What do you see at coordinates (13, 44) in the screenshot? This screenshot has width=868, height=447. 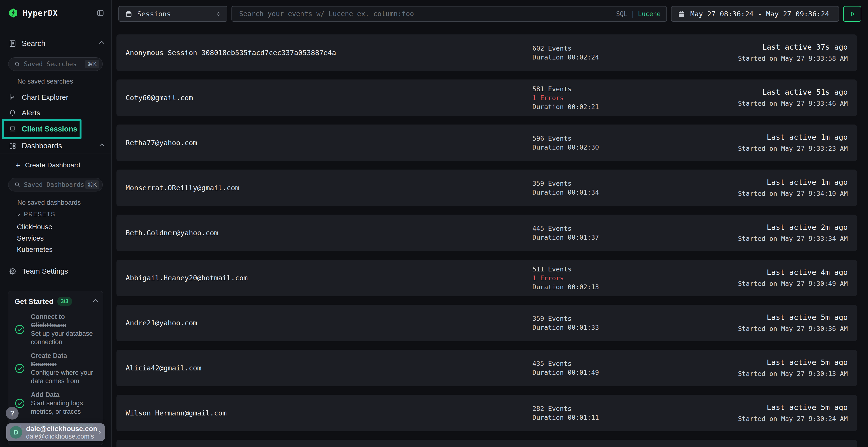 I see `journal-icon` at bounding box center [13, 44].